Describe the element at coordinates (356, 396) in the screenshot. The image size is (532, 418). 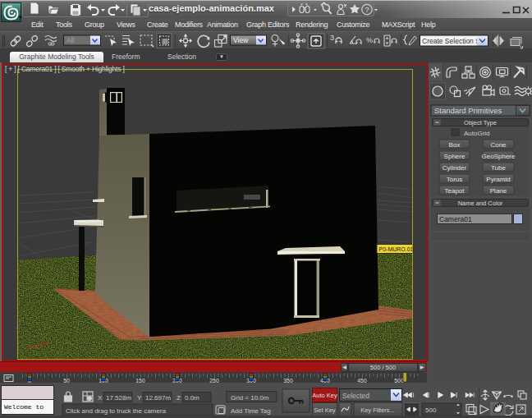
I see `svg-text: Selected` at that location.